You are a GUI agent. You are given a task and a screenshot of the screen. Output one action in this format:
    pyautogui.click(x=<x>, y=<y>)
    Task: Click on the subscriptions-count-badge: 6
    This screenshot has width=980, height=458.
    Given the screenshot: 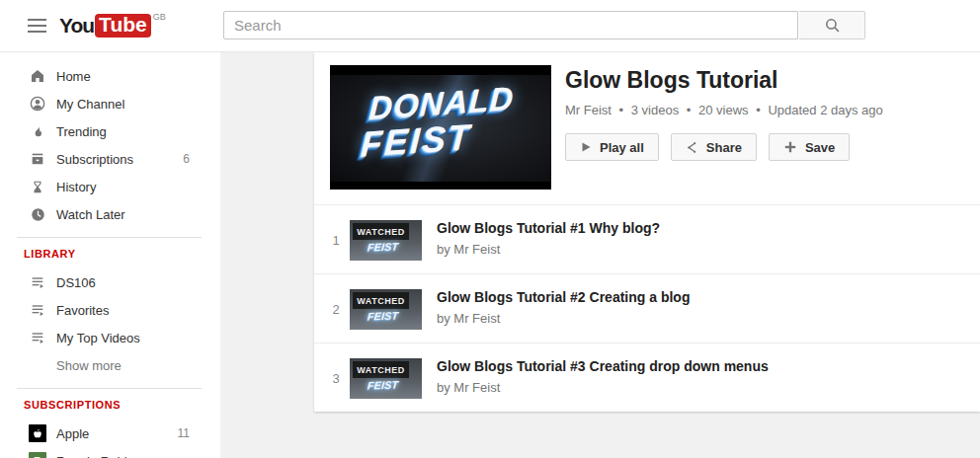 What is the action you would take?
    pyautogui.click(x=186, y=159)
    